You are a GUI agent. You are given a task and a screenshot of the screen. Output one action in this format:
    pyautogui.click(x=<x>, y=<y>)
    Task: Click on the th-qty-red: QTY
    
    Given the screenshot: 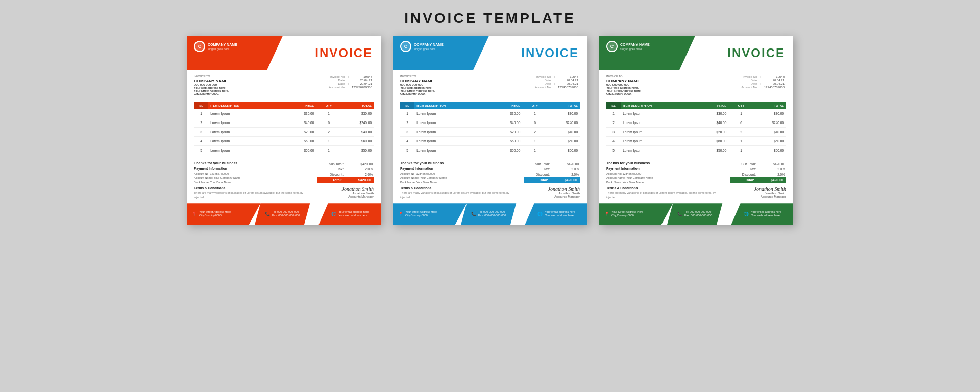 What is the action you would take?
    pyautogui.click(x=329, y=106)
    